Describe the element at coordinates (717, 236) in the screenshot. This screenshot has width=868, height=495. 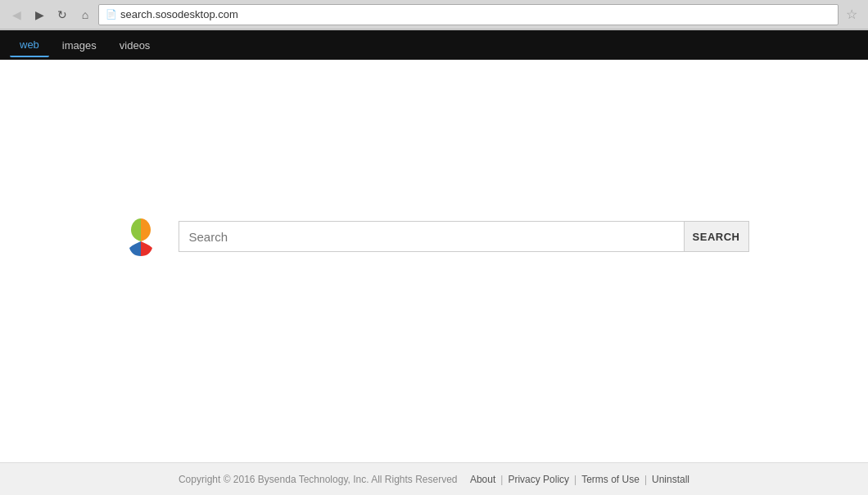
I see `search-button: SEARCH` at that location.